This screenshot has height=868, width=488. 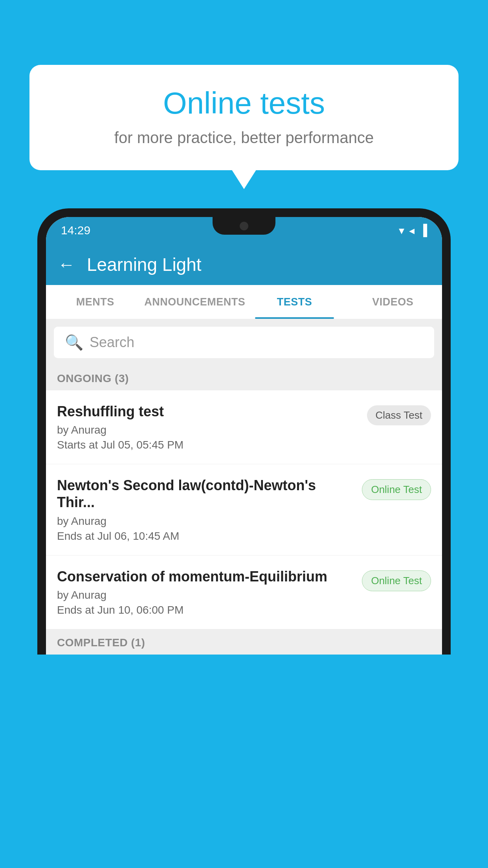 What do you see at coordinates (208, 411) in the screenshot?
I see `test-item-1-title: Reshuffling test` at bounding box center [208, 411].